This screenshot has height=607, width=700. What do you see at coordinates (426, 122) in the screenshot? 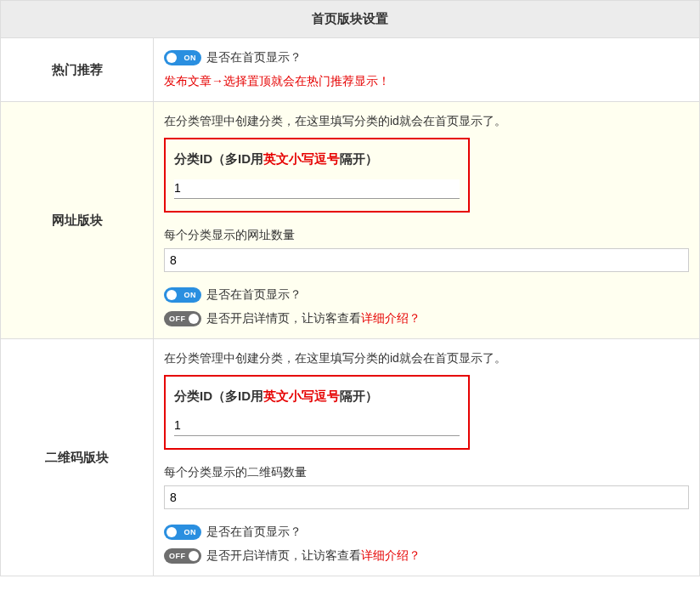
I see `url-desc: 在分类管理中创建分类，在这里填写分类的id就会在首页显示了。` at bounding box center [426, 122].